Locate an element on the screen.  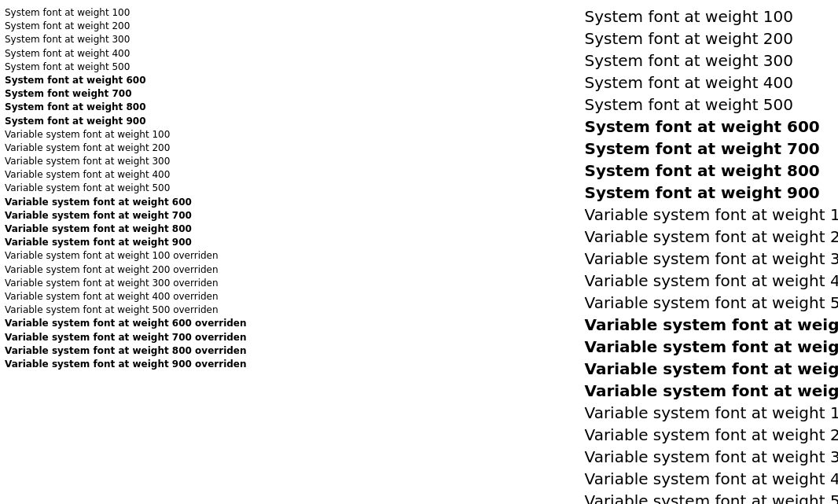
right-font-line-0: System font at weight 100 is located at coordinates (711, 17).